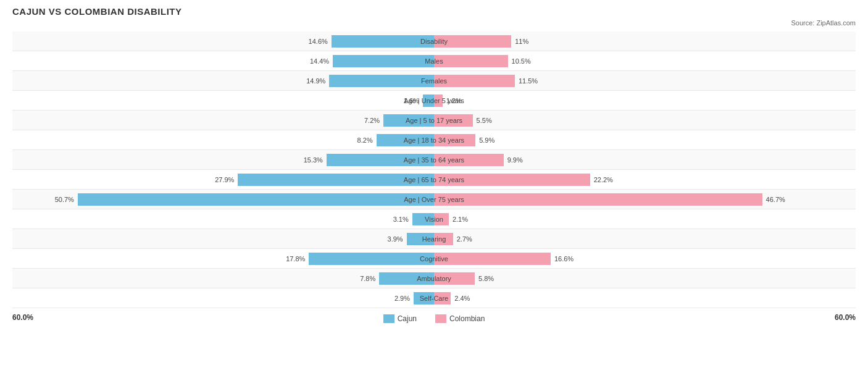  I want to click on right-side: 5.8%, so click(645, 278).